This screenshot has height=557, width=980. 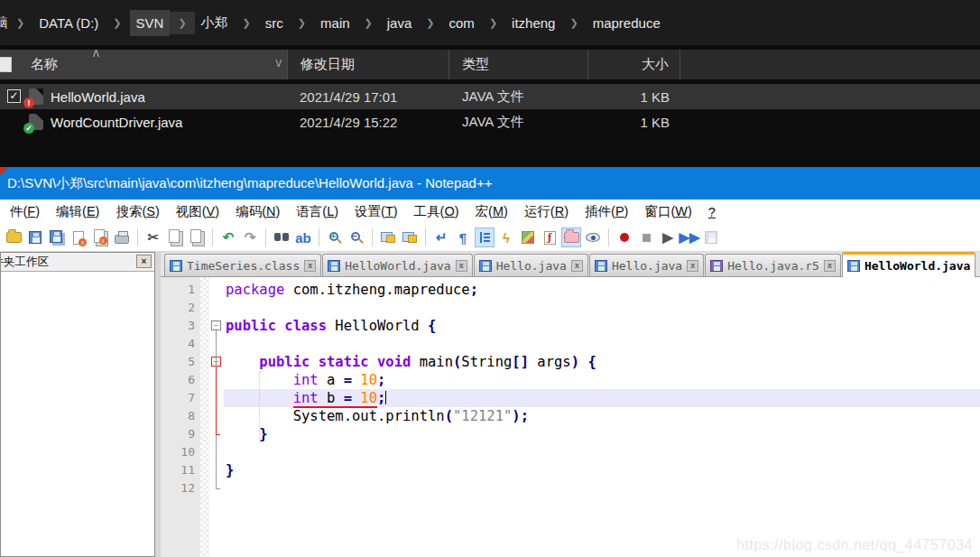 What do you see at coordinates (492, 211) in the screenshot?
I see `menu-item-m: 宏(M)` at bounding box center [492, 211].